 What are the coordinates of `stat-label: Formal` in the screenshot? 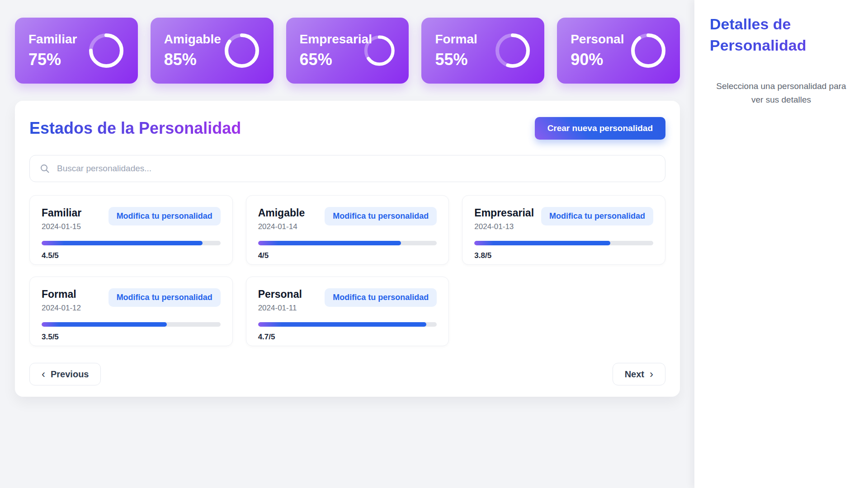 It's located at (456, 39).